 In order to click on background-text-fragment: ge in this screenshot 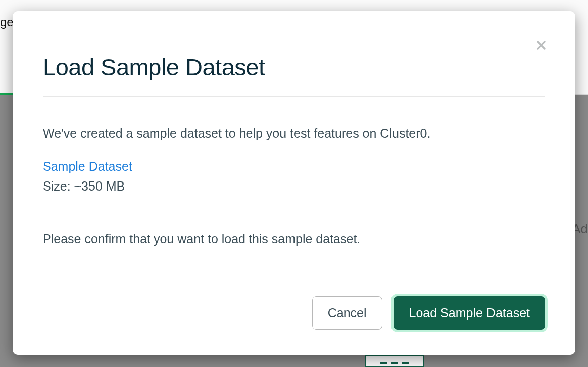, I will do `click(7, 22)`.